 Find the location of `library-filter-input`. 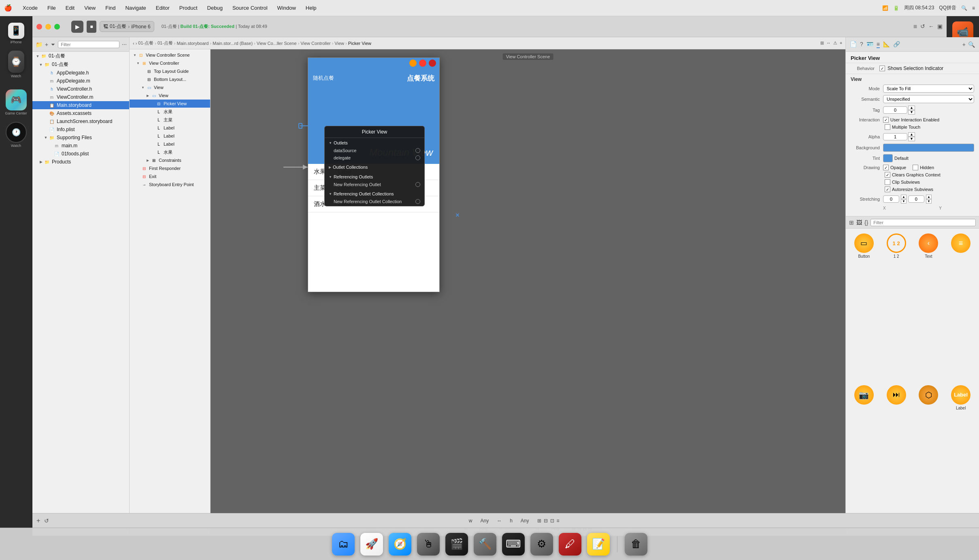

library-filter-input is located at coordinates (923, 223).